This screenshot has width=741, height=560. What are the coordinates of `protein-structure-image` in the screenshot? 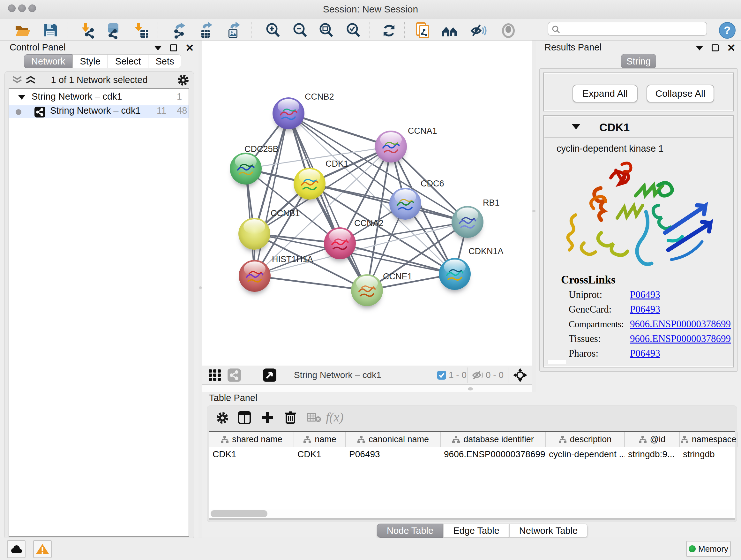 It's located at (641, 221).